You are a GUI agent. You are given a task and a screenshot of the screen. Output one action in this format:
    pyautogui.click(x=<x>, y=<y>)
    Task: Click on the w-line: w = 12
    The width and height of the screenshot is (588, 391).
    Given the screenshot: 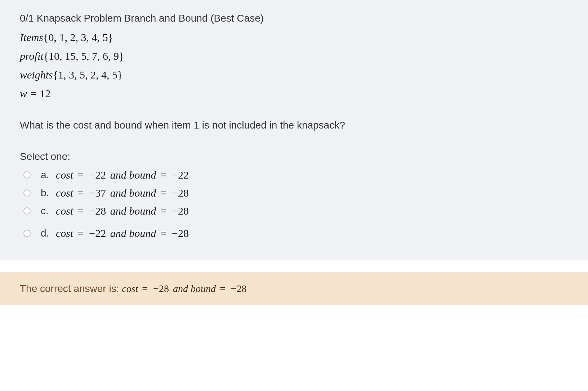 What is the action you would take?
    pyautogui.click(x=294, y=94)
    